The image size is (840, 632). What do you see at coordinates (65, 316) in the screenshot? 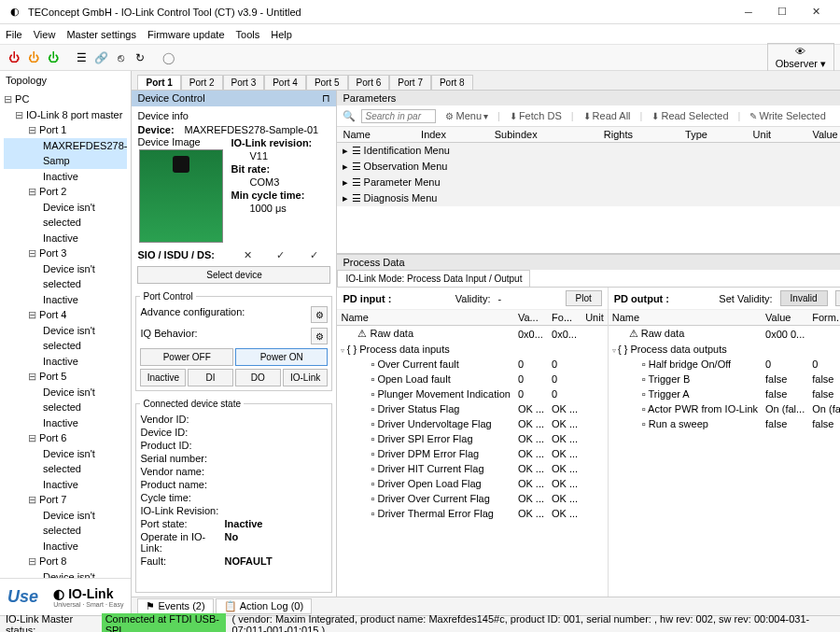
I see `tree-port: Port 4` at bounding box center [65, 316].